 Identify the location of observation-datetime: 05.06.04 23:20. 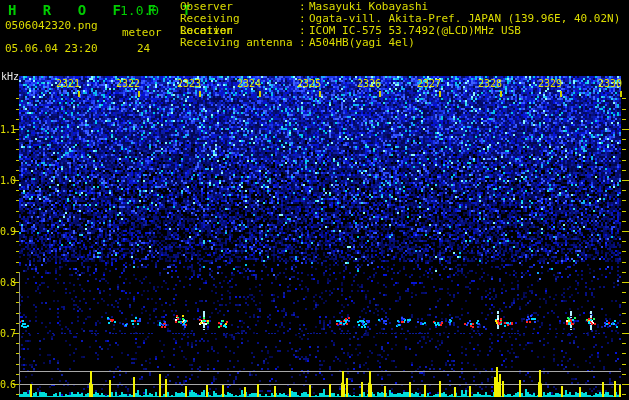
(52, 48).